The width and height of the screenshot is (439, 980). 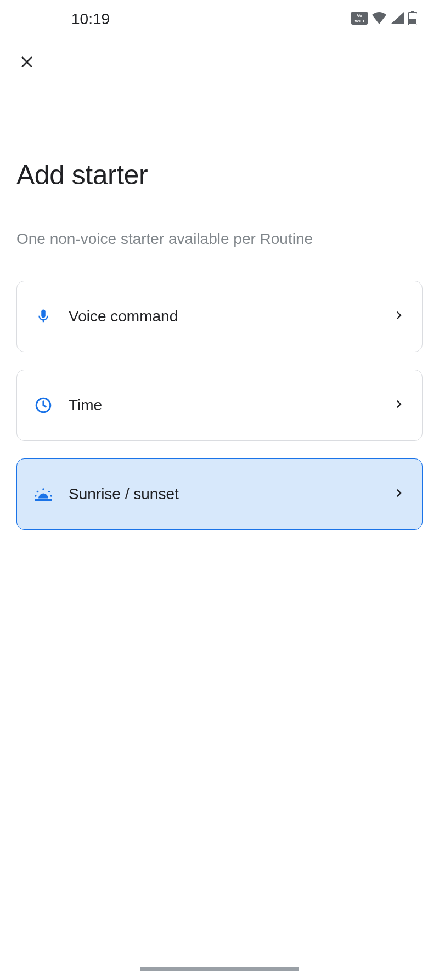 What do you see at coordinates (27, 63) in the screenshot?
I see `close-button` at bounding box center [27, 63].